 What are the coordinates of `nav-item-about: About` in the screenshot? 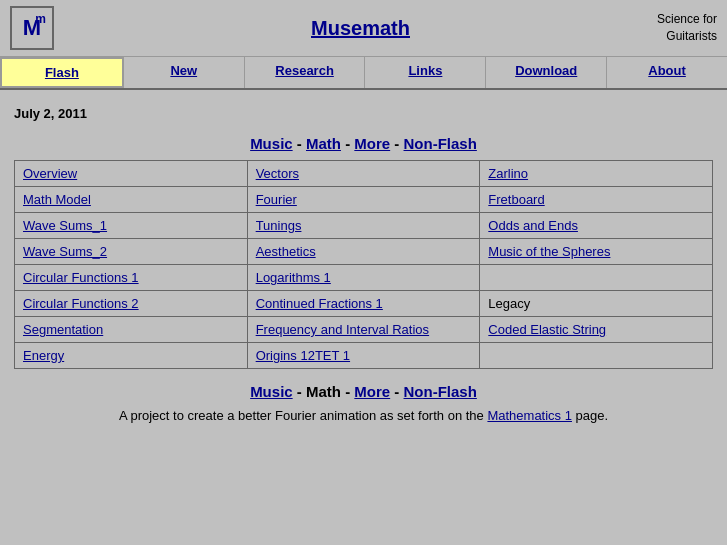 It's located at (667, 72).